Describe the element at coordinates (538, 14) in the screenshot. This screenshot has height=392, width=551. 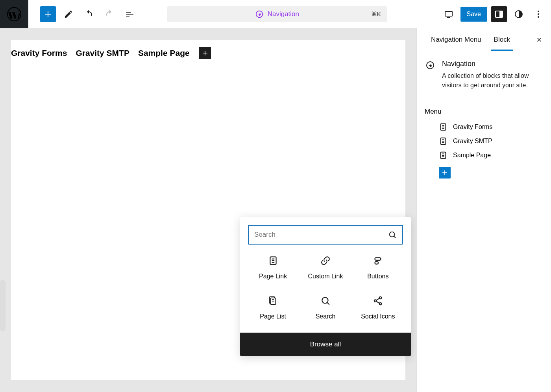
I see `options-button` at that location.